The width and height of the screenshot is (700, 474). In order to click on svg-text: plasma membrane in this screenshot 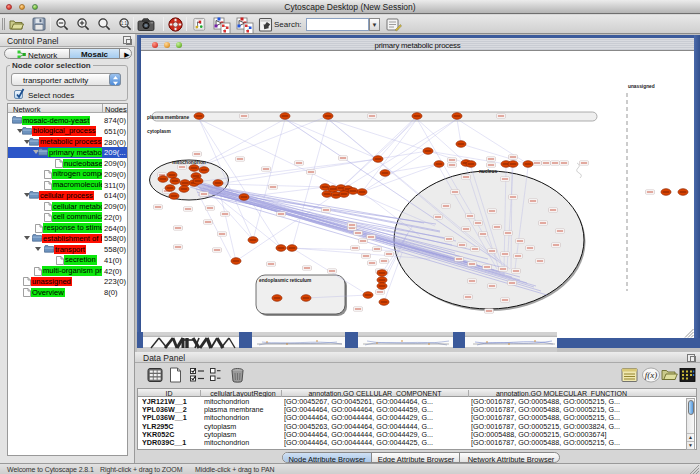, I will do `click(168, 118)`.